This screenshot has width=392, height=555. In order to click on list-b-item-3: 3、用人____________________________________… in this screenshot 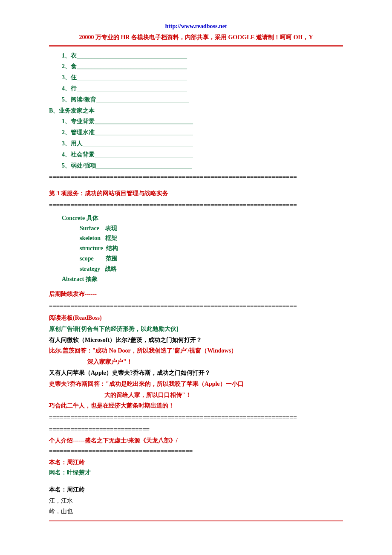, I will do `click(202, 144)`.